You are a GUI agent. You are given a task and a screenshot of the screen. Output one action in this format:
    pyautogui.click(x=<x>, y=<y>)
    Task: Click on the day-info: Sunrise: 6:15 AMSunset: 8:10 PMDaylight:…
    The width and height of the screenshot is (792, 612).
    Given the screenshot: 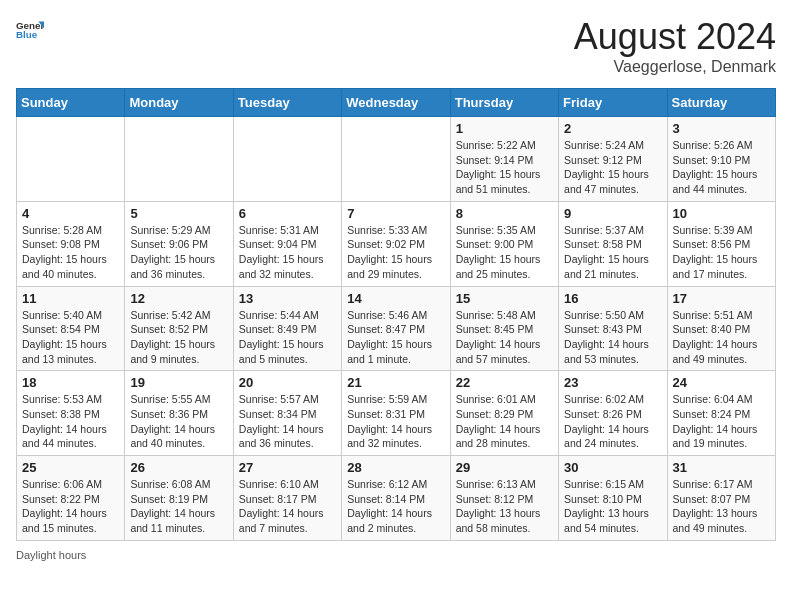 What is the action you would take?
    pyautogui.click(x=612, y=506)
    